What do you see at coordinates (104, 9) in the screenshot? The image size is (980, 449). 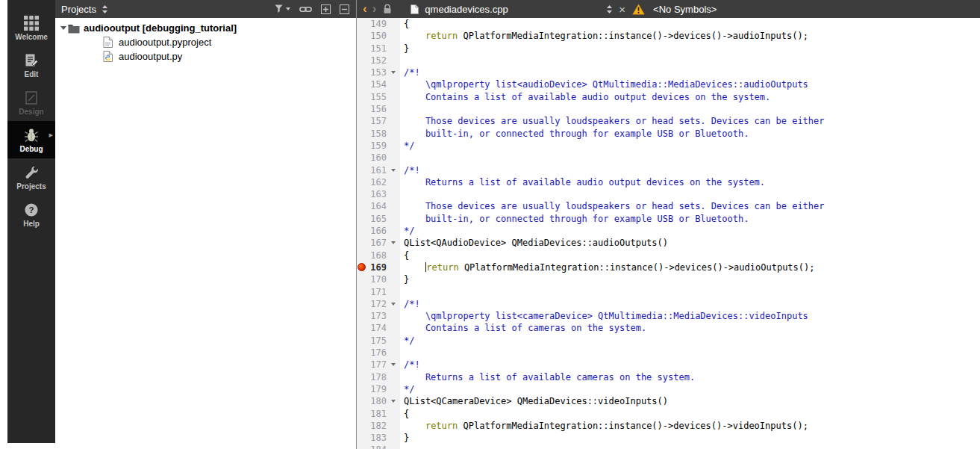 I see `panel-updown-arrows-icon` at bounding box center [104, 9].